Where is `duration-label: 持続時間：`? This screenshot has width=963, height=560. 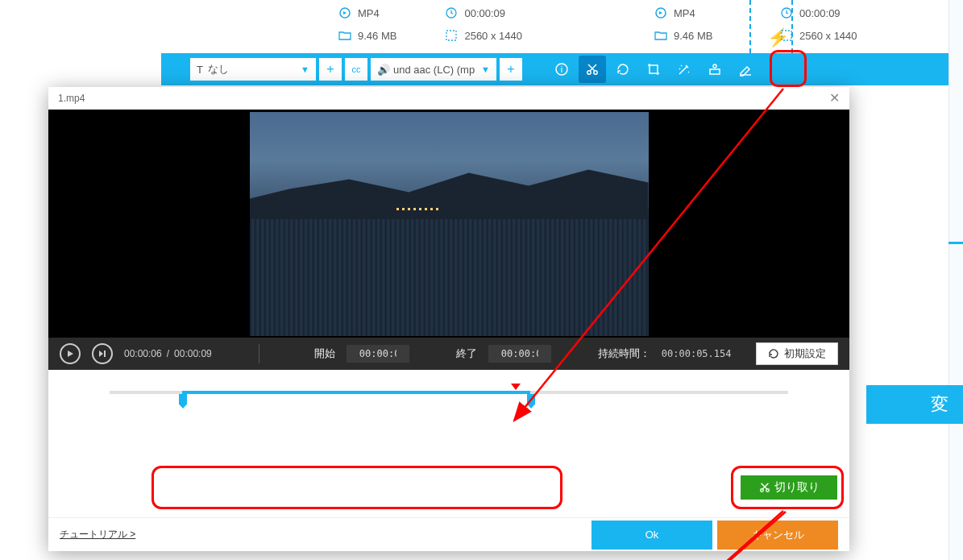 duration-label: 持続時間： is located at coordinates (624, 354).